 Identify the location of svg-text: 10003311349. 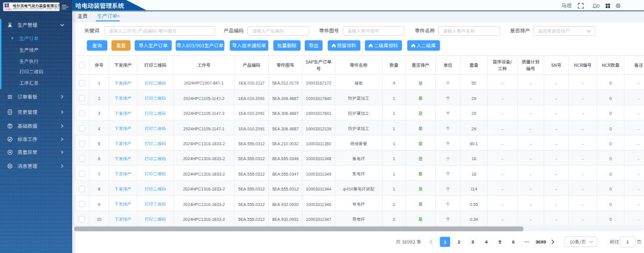
(318, 174).